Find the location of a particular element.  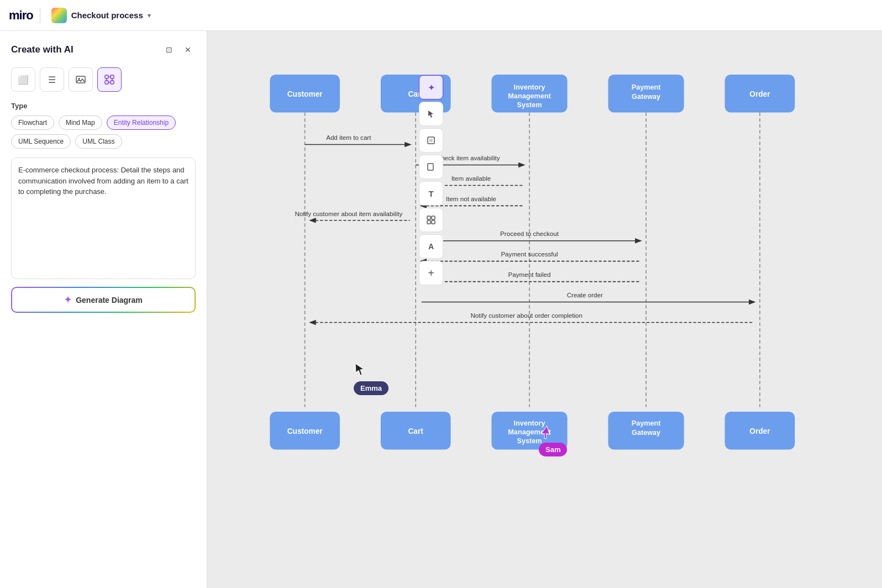

panel-icon-group: ⊡ ✕ is located at coordinates (179, 50).